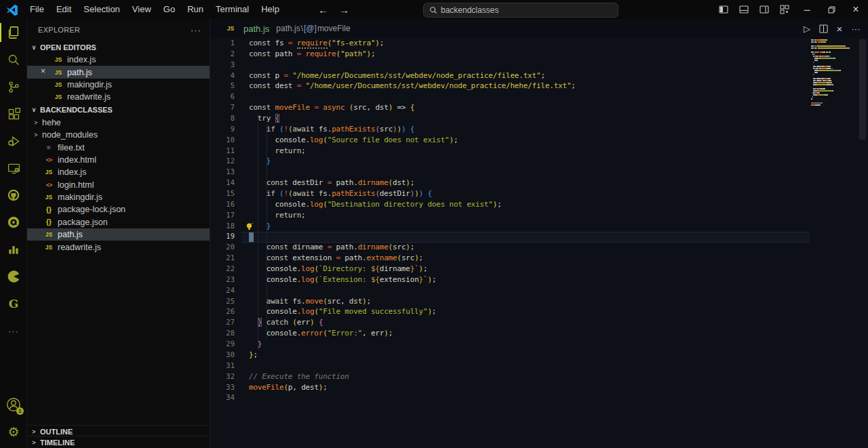 This screenshot has height=448, width=868. What do you see at coordinates (14, 114) in the screenshot?
I see `extensions-icon` at bounding box center [14, 114].